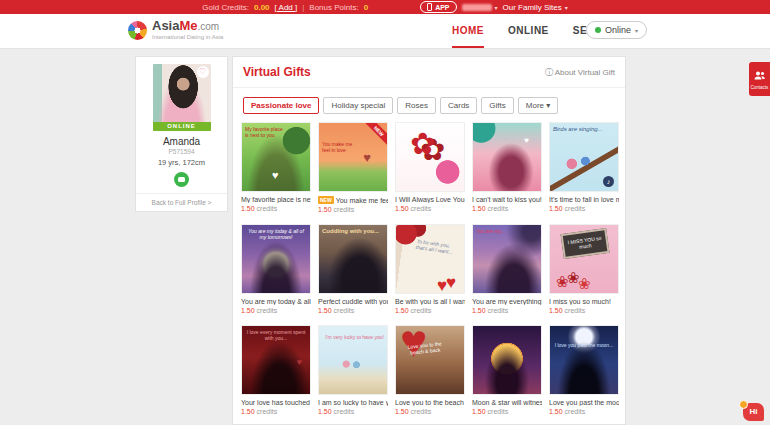 This screenshot has height=425, width=770. I want to click on gift-image: ♥, so click(507, 157).